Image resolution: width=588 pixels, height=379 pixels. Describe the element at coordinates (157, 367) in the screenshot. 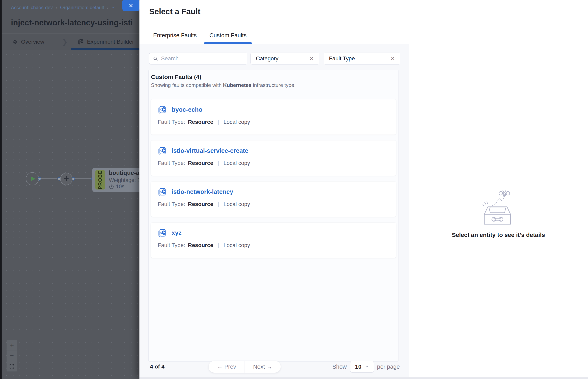

I see `pagination-range: 4 of 4` at that location.